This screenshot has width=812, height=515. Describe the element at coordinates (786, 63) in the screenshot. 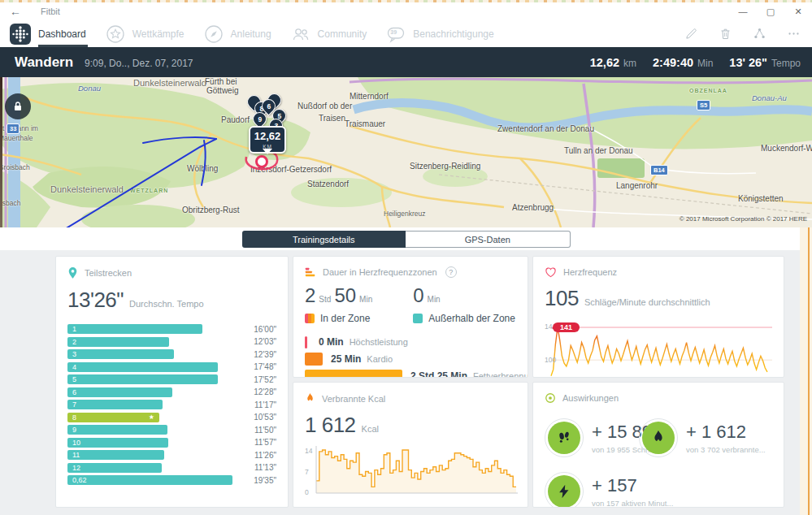

I see `stat-unit: Tempo` at that location.